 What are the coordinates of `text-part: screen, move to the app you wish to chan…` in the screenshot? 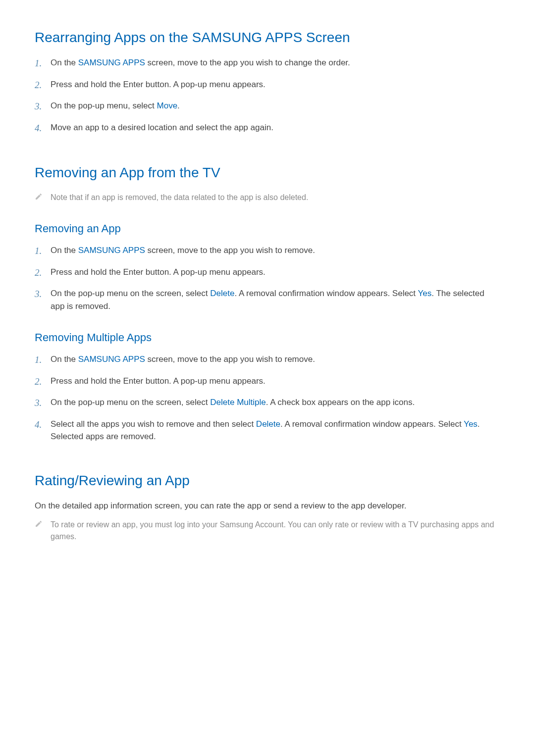 It's located at (248, 62).